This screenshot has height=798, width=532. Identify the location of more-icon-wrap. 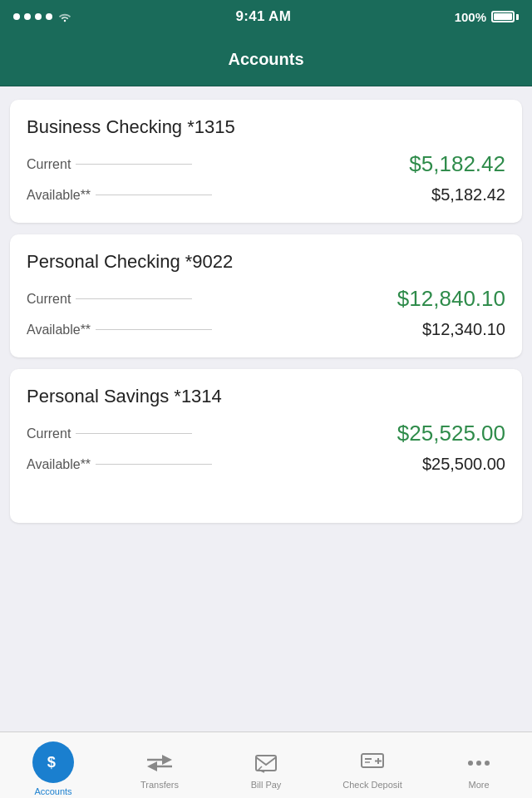
(479, 763).